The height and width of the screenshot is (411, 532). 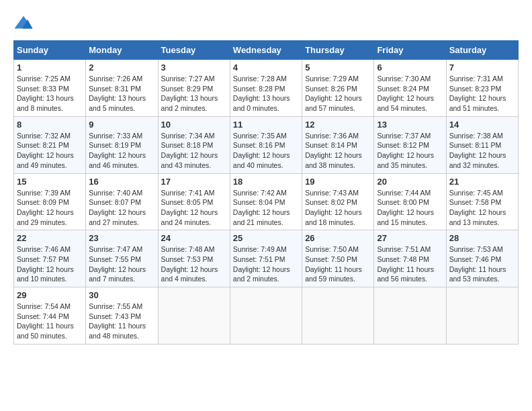 I want to click on day-info: Sunrise: 7:27 AM Sunset: 8:29 PM Dayligh…, so click(x=194, y=94).